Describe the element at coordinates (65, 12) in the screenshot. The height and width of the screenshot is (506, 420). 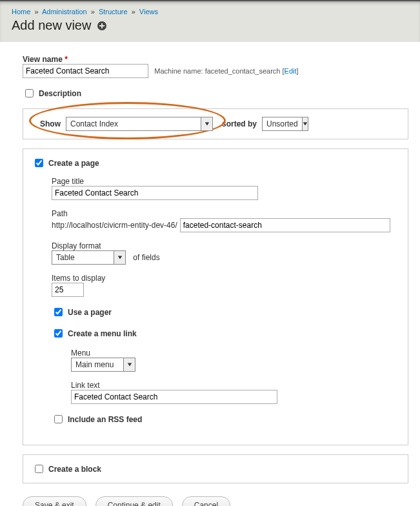
I see `breadcrumb-administration: Administration` at that location.